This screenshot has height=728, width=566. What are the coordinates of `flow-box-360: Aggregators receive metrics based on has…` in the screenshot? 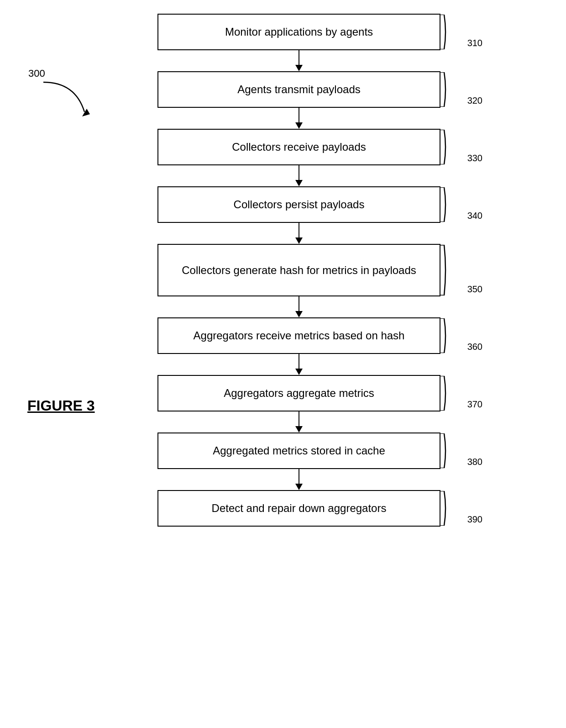 It's located at (299, 336).